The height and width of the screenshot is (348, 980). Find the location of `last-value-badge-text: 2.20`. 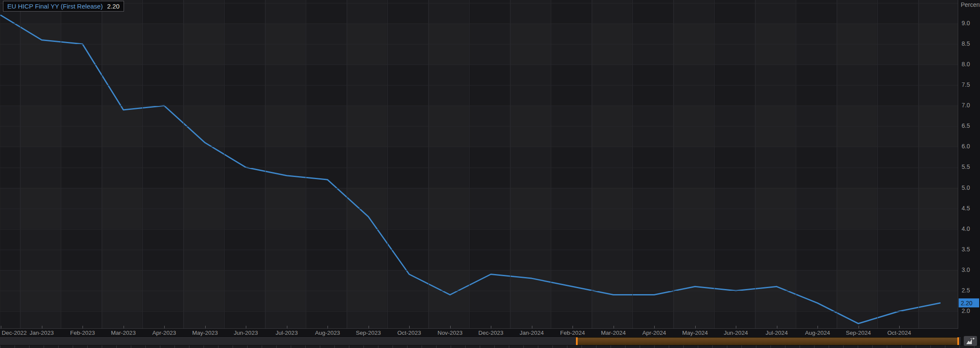

last-value-badge-text: 2.20 is located at coordinates (966, 303).